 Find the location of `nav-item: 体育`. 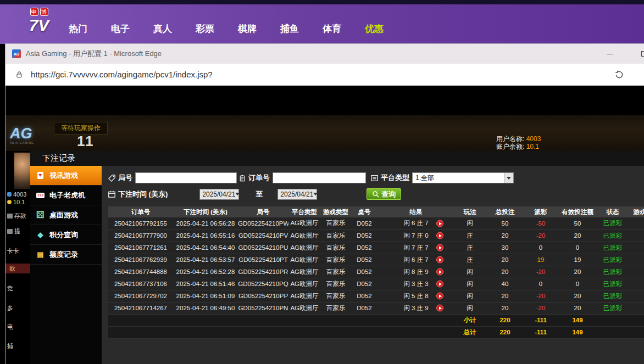

nav-item: 体育 is located at coordinates (332, 29).